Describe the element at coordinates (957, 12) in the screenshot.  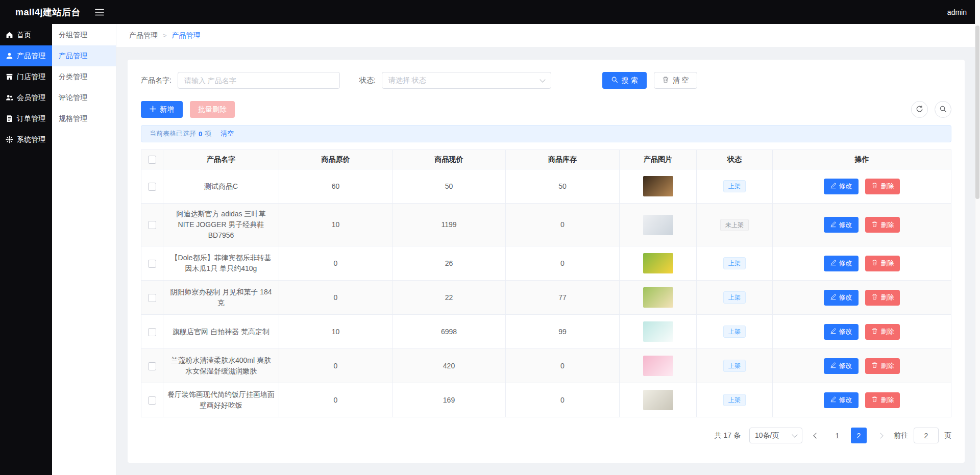
I see `user-menu: admin` at that location.